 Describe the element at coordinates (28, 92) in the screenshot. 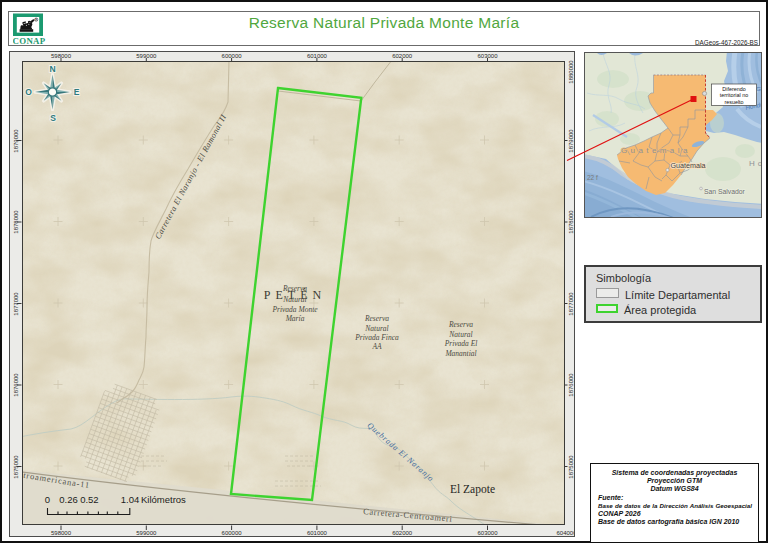

I see `svg-text: O` at that location.